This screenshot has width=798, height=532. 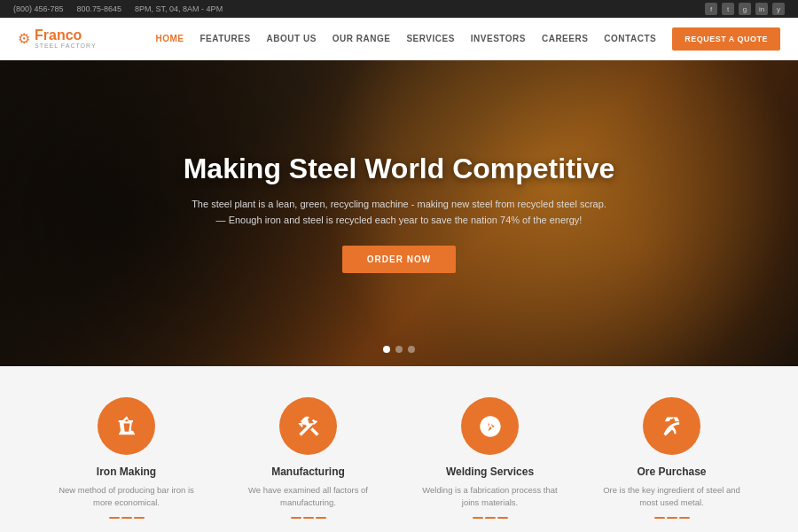 What do you see at coordinates (126, 472) in the screenshot?
I see `iron-making-title: Iron Making` at bounding box center [126, 472].